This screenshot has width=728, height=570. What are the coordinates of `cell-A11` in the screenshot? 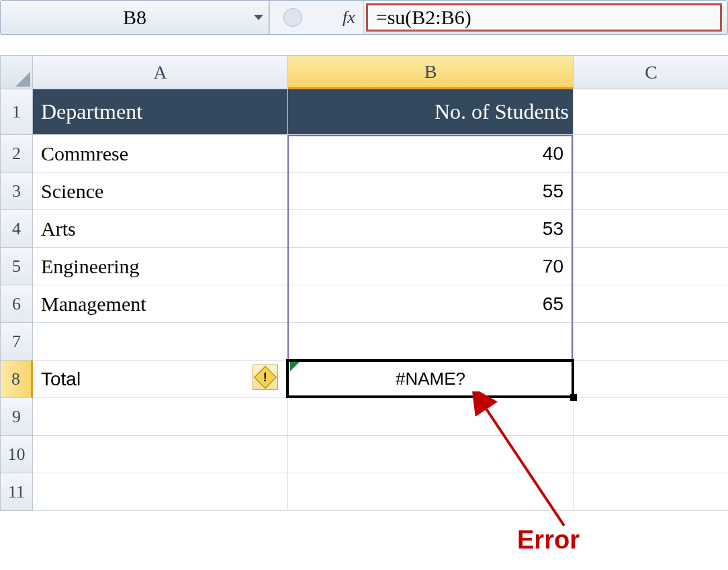 It's located at (161, 492).